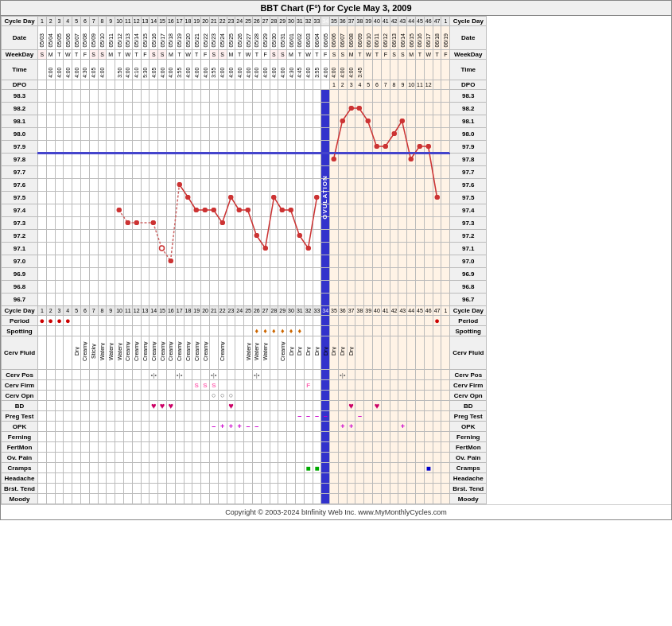  What do you see at coordinates (223, 426) in the screenshot?
I see `opk-cell: +` at bounding box center [223, 426].